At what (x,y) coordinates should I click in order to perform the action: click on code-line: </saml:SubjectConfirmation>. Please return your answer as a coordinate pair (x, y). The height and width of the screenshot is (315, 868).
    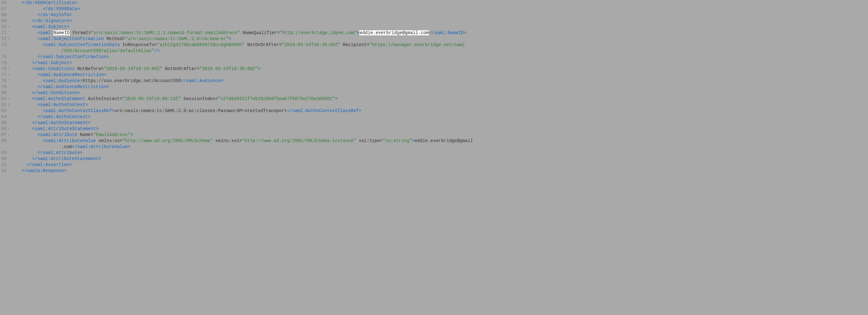
    Looking at the image, I should click on (441, 57).